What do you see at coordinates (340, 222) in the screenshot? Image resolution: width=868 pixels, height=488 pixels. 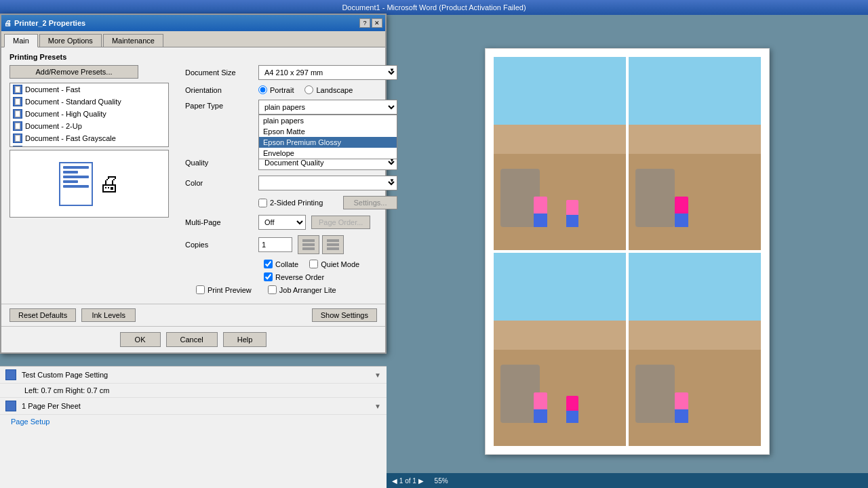 I see `page-order-button: Page Order...` at bounding box center [340, 222].